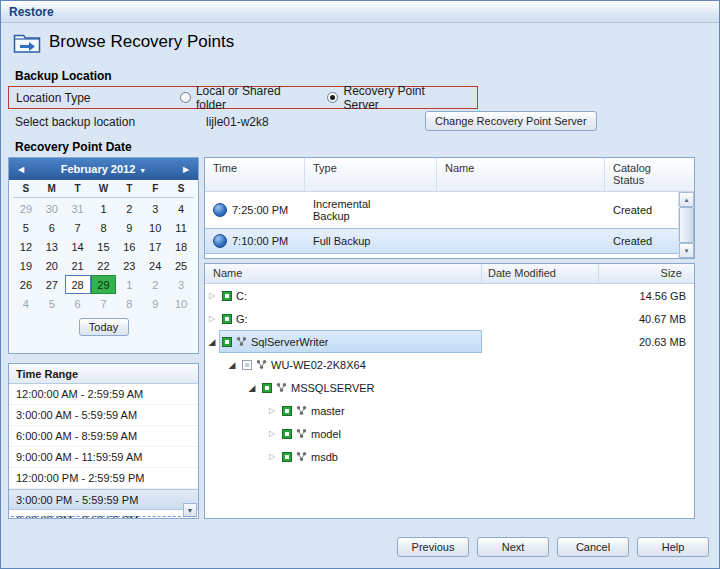  Describe the element at coordinates (186, 98) in the screenshot. I see `radio-unselected-icon` at that location.